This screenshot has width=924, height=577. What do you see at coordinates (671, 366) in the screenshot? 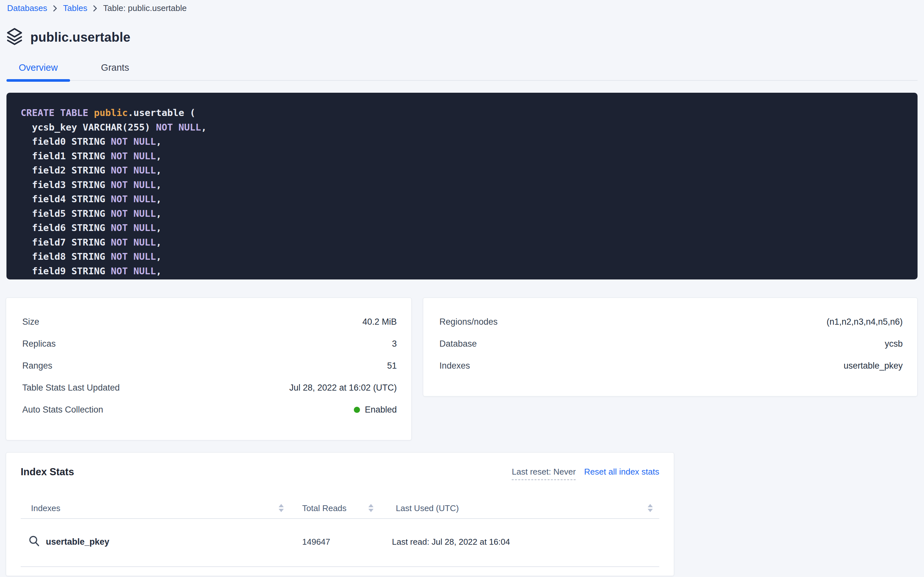
I see `stat-row-indexes: Indexes usertable_pkey` at bounding box center [671, 366].